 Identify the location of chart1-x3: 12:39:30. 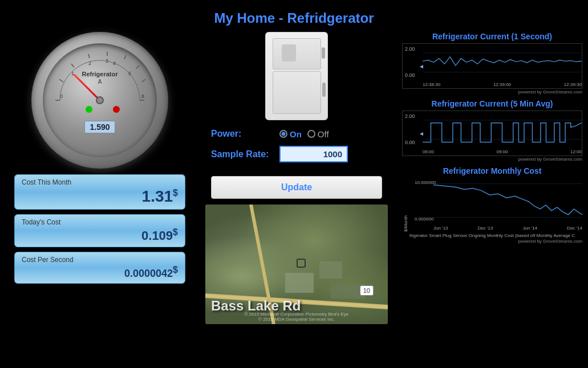
(573, 84).